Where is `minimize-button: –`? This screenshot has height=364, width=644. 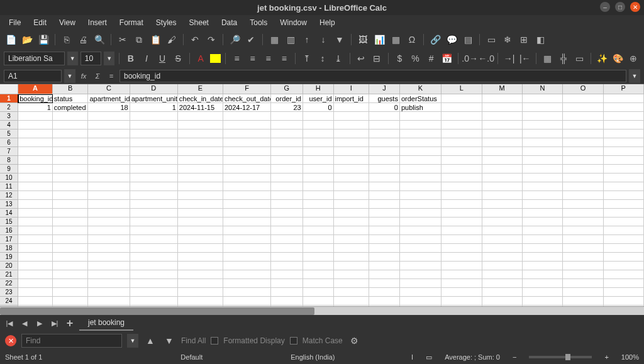 minimize-button: – is located at coordinates (605, 7).